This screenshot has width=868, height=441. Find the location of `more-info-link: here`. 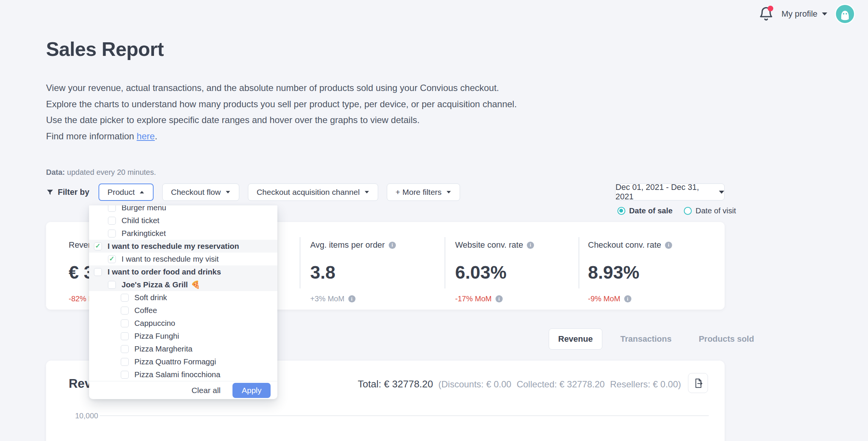

more-info-link: here is located at coordinates (146, 136).